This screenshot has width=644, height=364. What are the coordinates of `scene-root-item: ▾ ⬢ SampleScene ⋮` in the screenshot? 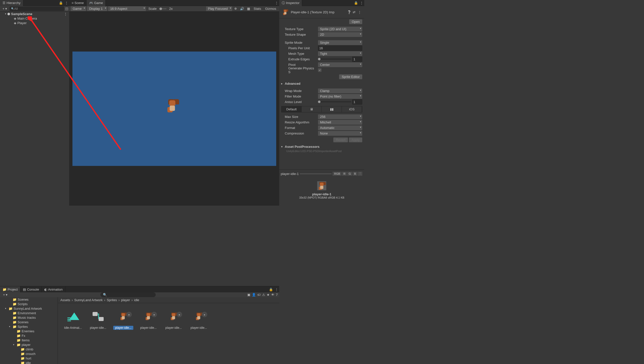 It's located at (35, 14).